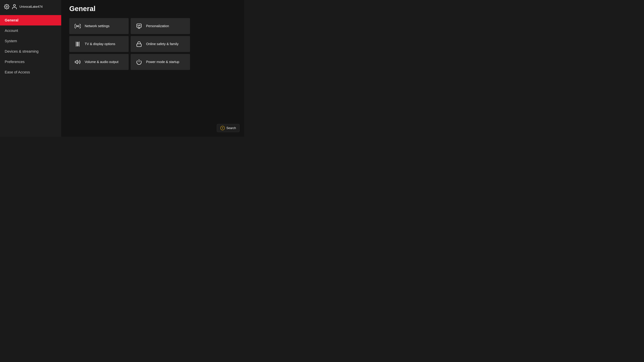 This screenshot has width=644, height=362. I want to click on personalization-tile: Personalization, so click(160, 26).